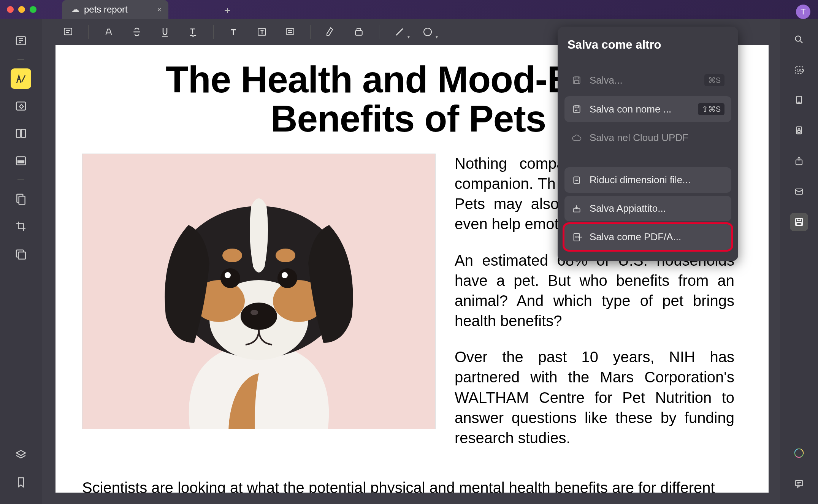 Image resolution: width=818 pixels, height=504 pixels. I want to click on paragraph: An estimated 68% of U.S. households have…, so click(594, 291).